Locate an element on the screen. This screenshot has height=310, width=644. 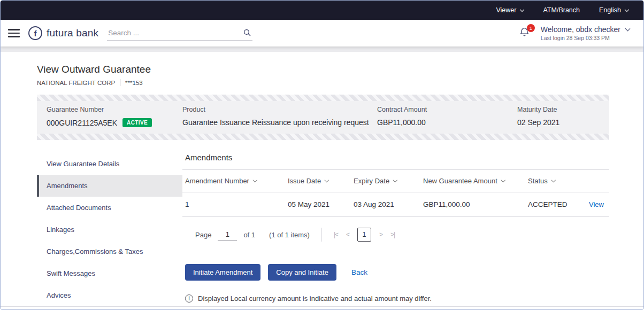
contract-amount-value: GBP11,000.00 is located at coordinates (447, 122).